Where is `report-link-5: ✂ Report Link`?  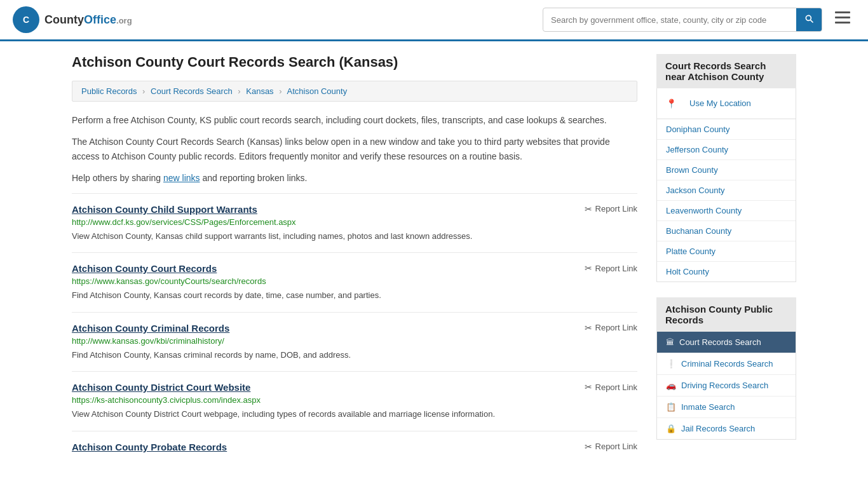 report-link-5: ✂ Report Link is located at coordinates (611, 447).